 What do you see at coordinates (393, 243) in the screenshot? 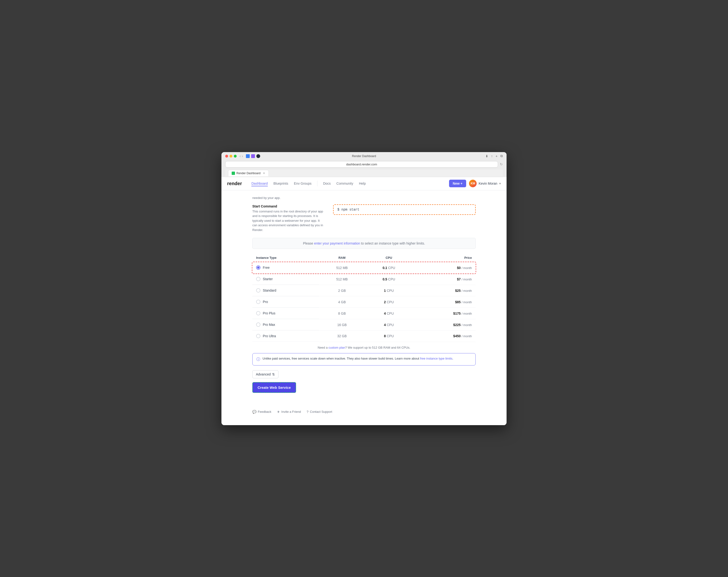
I see `payment-text-after: to select an instance type with higher l…` at bounding box center [393, 243].